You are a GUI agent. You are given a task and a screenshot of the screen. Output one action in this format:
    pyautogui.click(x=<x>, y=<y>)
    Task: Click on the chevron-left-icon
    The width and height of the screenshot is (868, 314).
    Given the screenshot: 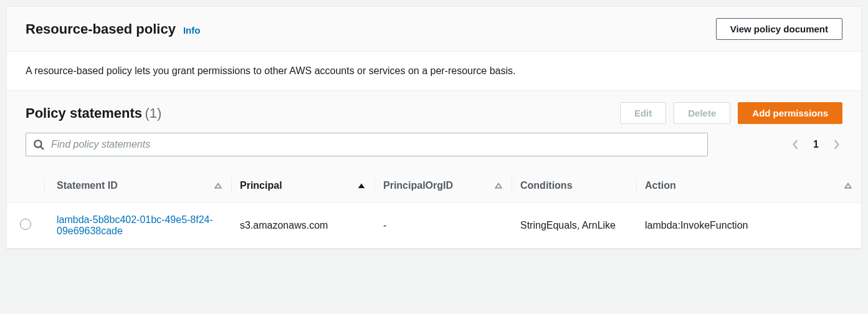 What is the action you would take?
    pyautogui.click(x=796, y=145)
    